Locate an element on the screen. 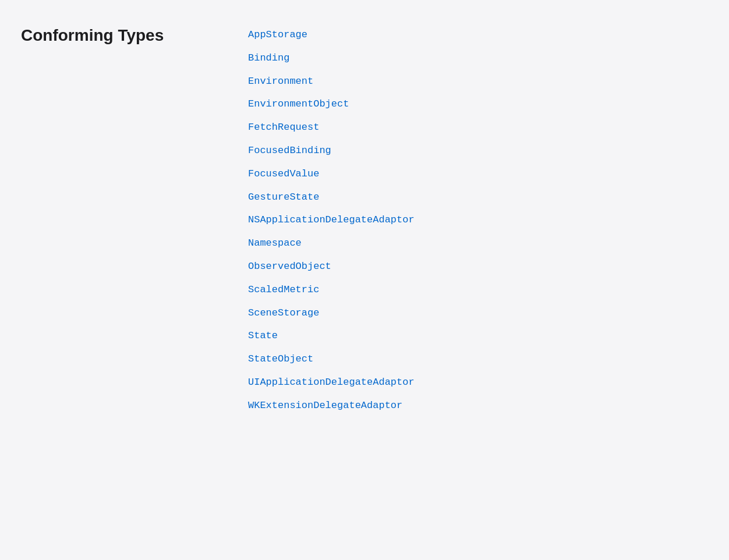 The width and height of the screenshot is (729, 560). conforming-type-link: UIApplicationDelegateAdaptor is located at coordinates (478, 382).